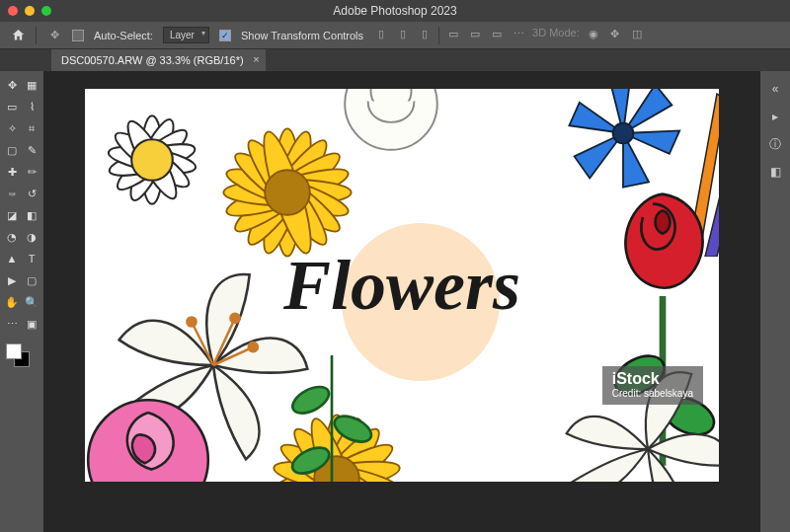 The width and height of the screenshot is (790, 532). What do you see at coordinates (225, 36) in the screenshot?
I see `show-transform-checkbox: ✓` at bounding box center [225, 36].